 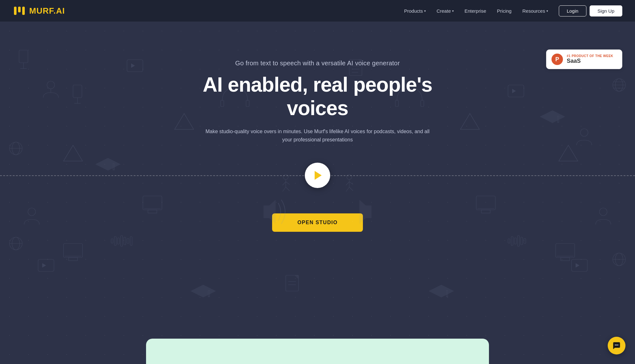 What do you see at coordinates (475, 11) in the screenshot?
I see `nav-enterprise: Enterprise` at bounding box center [475, 11].